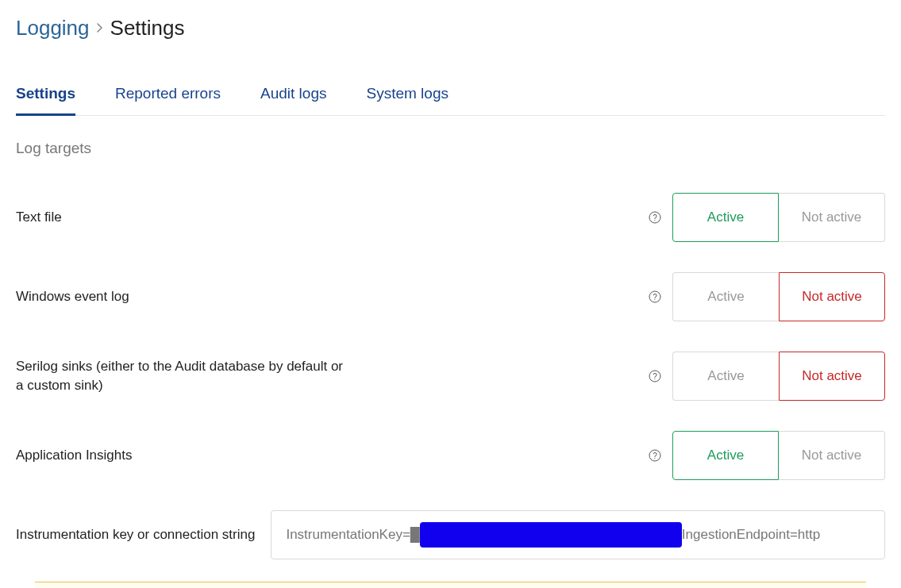 This screenshot has width=901, height=588. What do you see at coordinates (451, 29) in the screenshot?
I see `breadcrumb: Logging Settings` at bounding box center [451, 29].